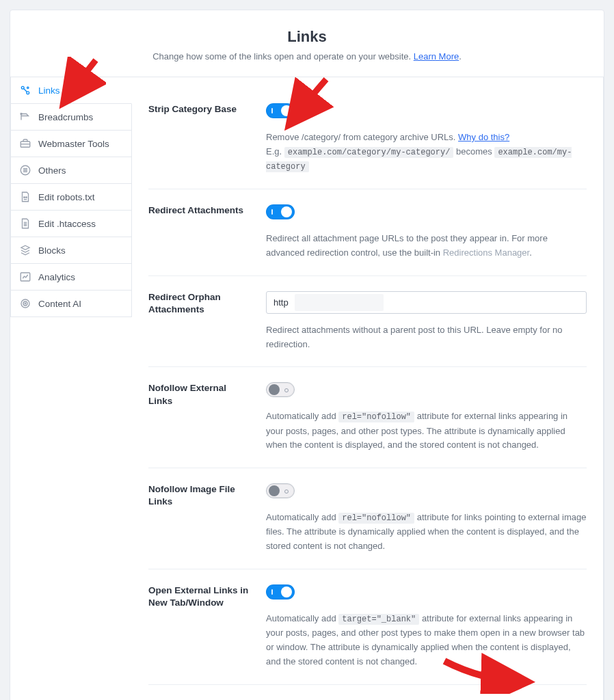 The width and height of the screenshot is (614, 700). I want to click on setting-label: Open External Links in New Tab/Window, so click(199, 627).